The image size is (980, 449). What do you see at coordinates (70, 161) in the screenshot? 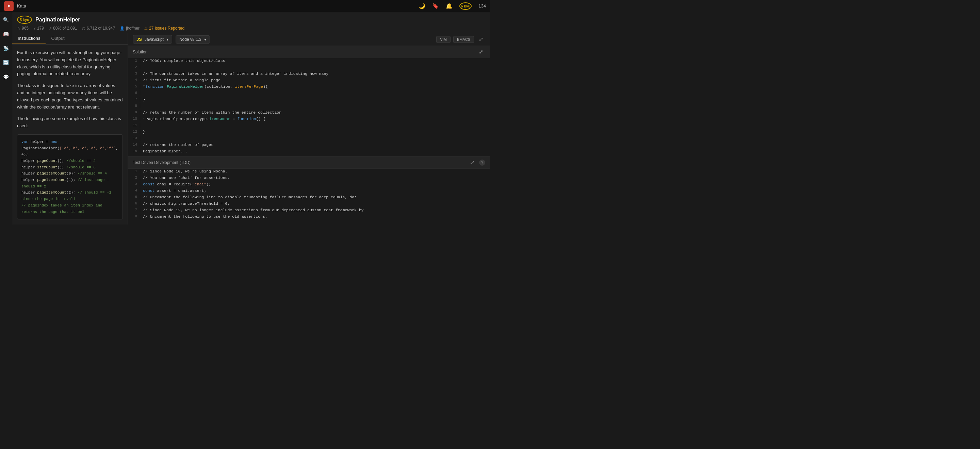
I see `instr-code-line-2: helper.pageCount(); //should == 2` at bounding box center [70, 161].